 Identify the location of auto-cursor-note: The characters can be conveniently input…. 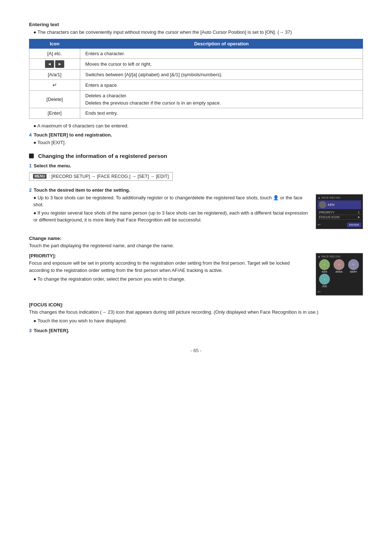
(198, 32).